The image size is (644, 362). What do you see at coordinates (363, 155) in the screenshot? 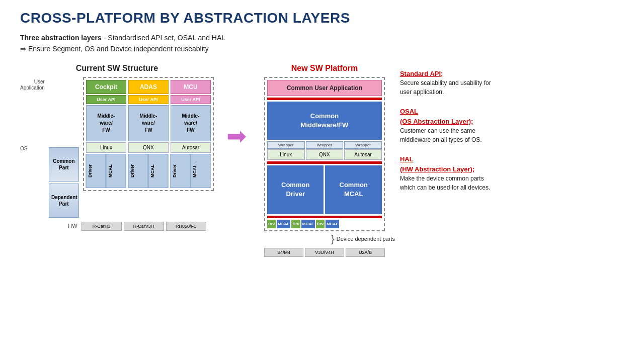
I see `new-os-autosar: Autosar` at bounding box center [363, 155].